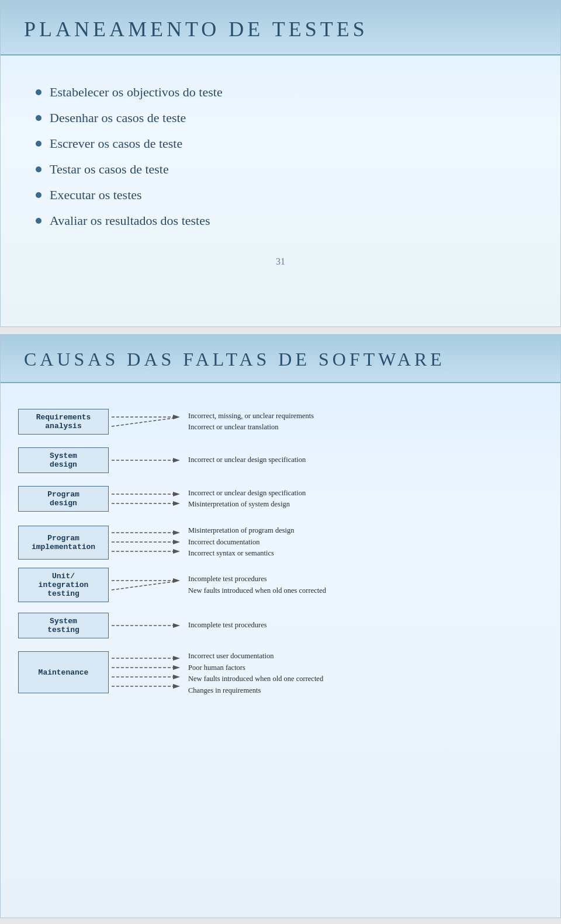 This screenshot has height=924, width=561. I want to click on bullet-4: Testar os casos de teste, so click(280, 169).